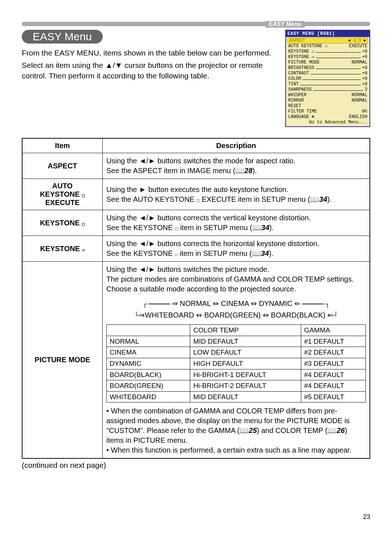  I want to click on right-arrow-icon: ►, so click(365, 41).